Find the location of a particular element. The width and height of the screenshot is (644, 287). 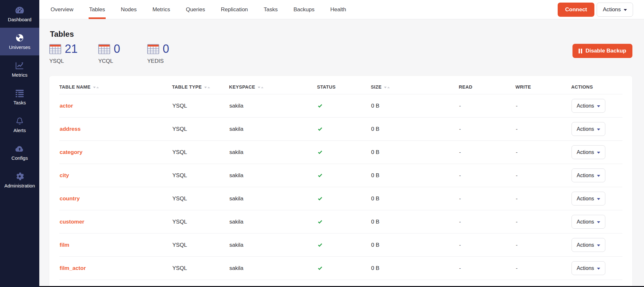

tab-queries: Queries is located at coordinates (196, 10).